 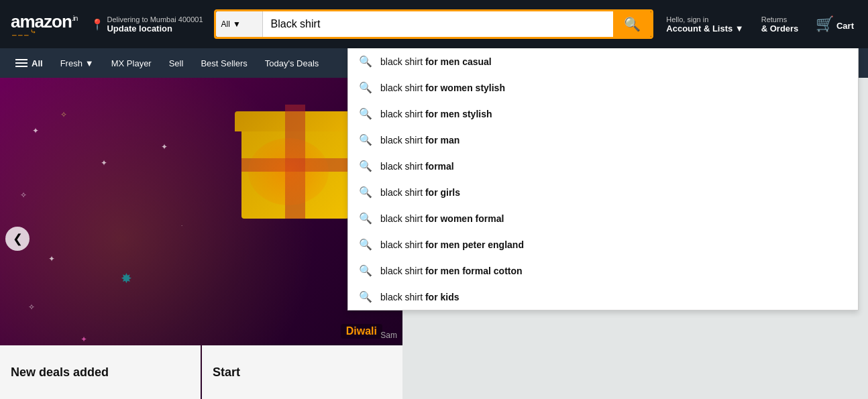 What do you see at coordinates (603, 62) in the screenshot?
I see `autocomplete-item-0: 🔍 black shirt for men casual` at bounding box center [603, 62].